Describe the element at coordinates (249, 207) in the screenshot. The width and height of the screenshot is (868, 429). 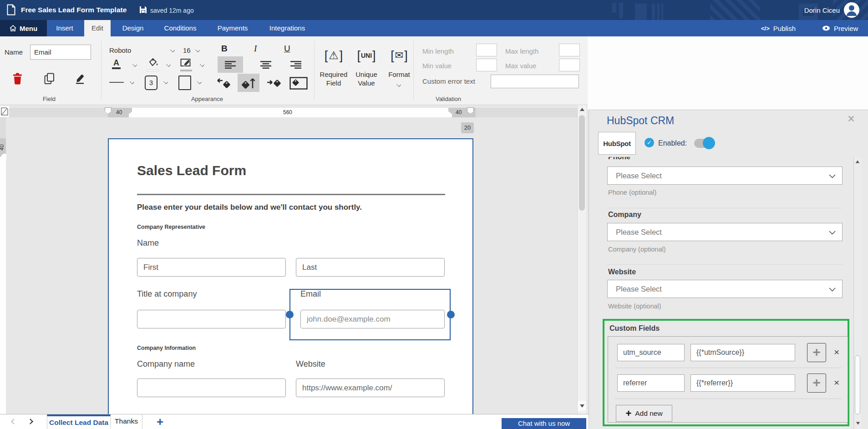
I see `form-subtitle: Please enter your details below and we'l…` at that location.